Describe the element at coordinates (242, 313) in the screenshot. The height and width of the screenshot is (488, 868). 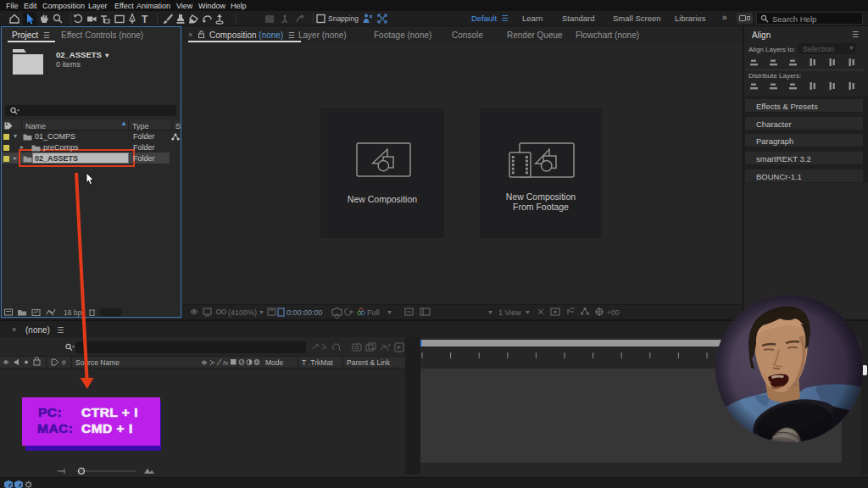
I see `svg-text: (4100%)` at that location.